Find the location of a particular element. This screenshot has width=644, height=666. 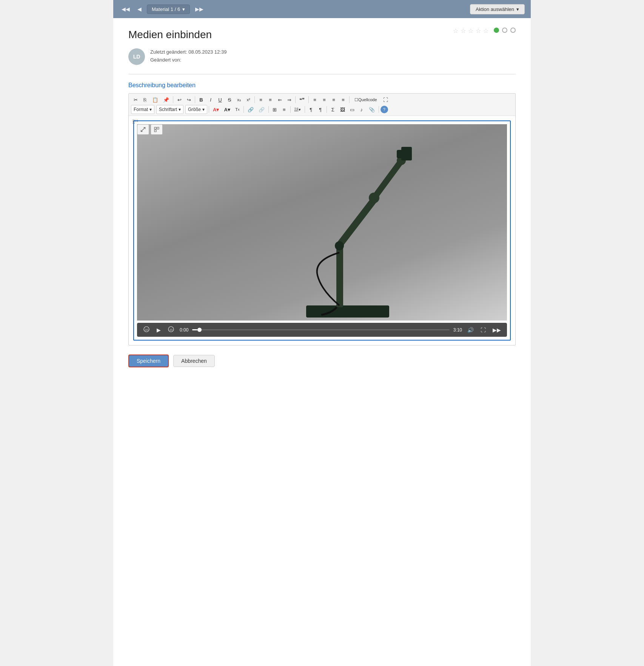

image-button: 🖼 is located at coordinates (343, 109).